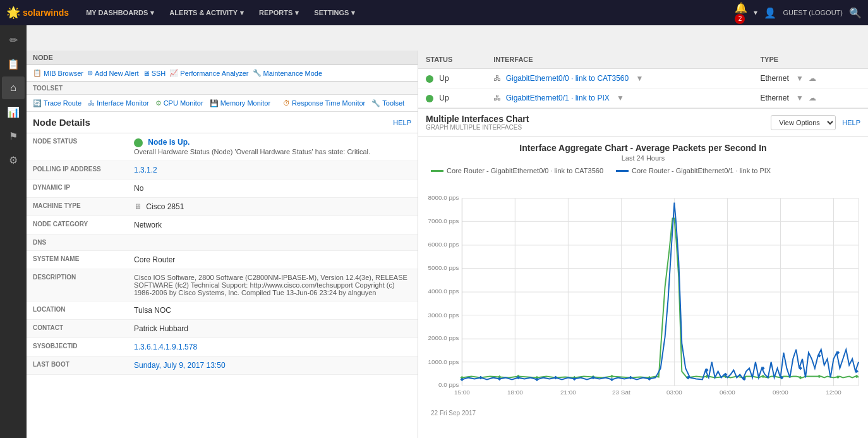 Image resolution: width=868 pixels, height=438 pixels. What do you see at coordinates (402, 123) in the screenshot?
I see `node-details-help: HELP` at bounding box center [402, 123].